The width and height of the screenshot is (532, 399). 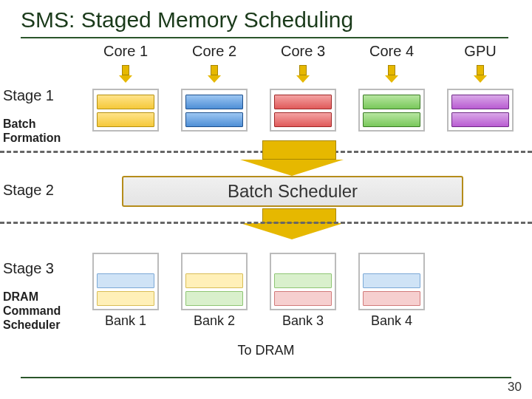 What do you see at coordinates (392, 321) in the screenshot?
I see `bank-label: Bank 4` at bounding box center [392, 321].